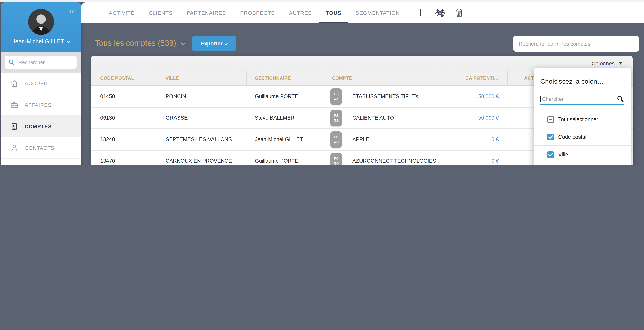  What do you see at coordinates (620, 63) in the screenshot?
I see `caret-down-icon` at bounding box center [620, 63].